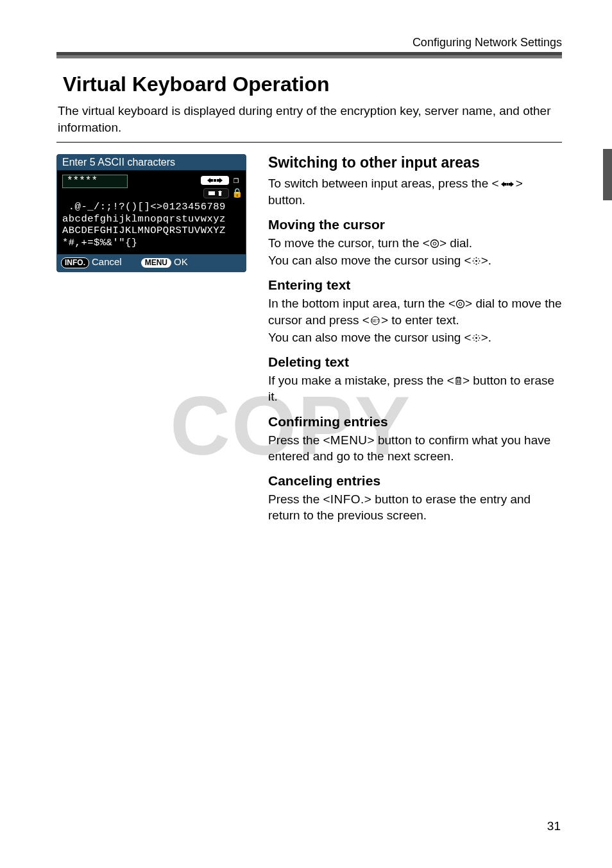 The image size is (612, 868). What do you see at coordinates (415, 389) in the screenshot?
I see `para-delete: If you make a mistake, press the <> butt…` at bounding box center [415, 389].